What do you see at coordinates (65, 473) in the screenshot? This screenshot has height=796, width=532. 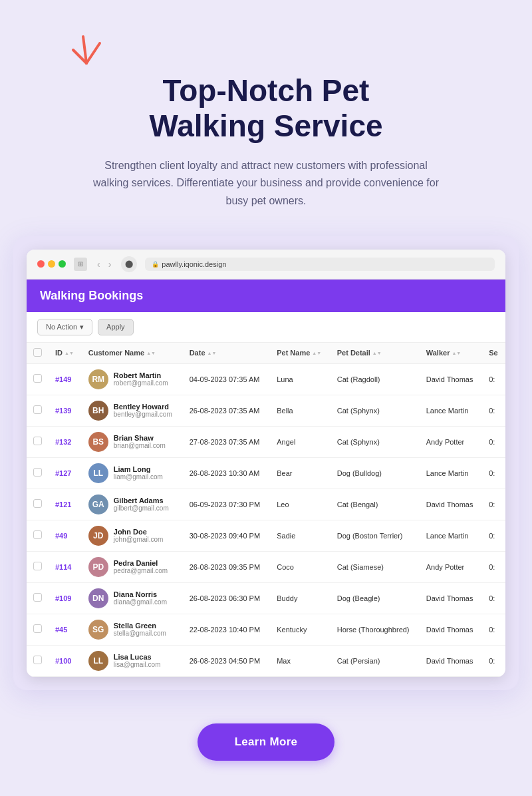 I see `row-id: #127` at bounding box center [65, 473].